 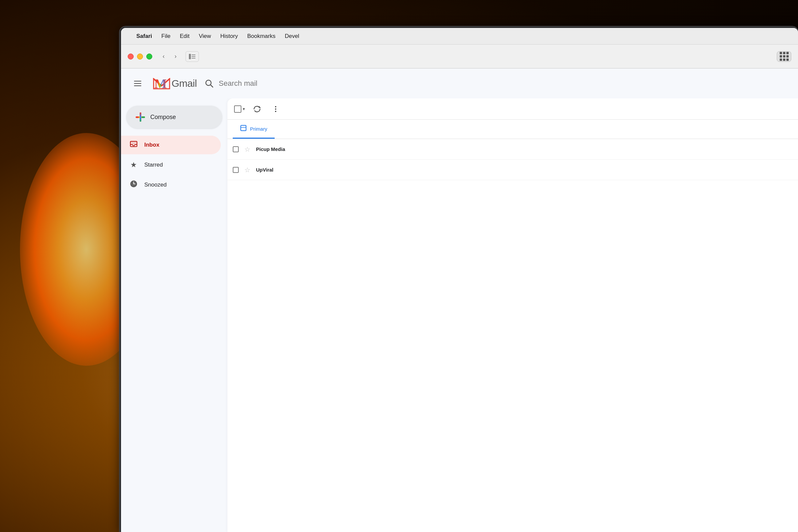 I want to click on safari-nav-buttons: ‹ ›, so click(x=170, y=56).